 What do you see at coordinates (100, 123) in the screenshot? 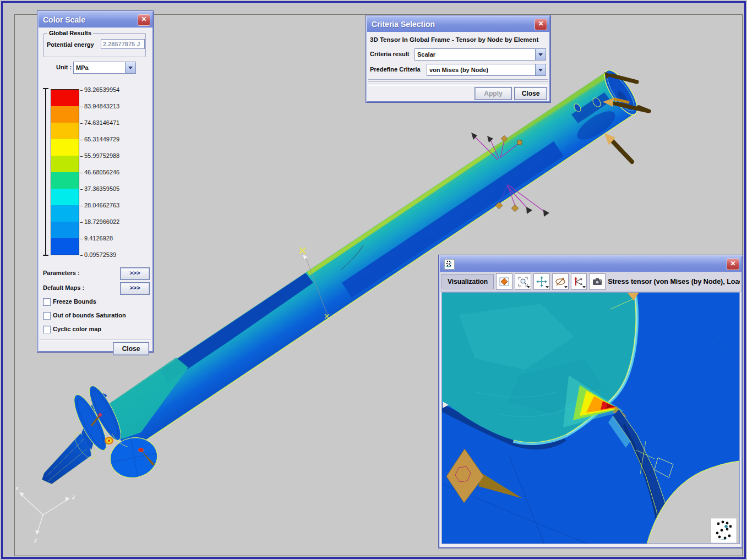
I see `scale-value: 74.63146471` at bounding box center [100, 123].